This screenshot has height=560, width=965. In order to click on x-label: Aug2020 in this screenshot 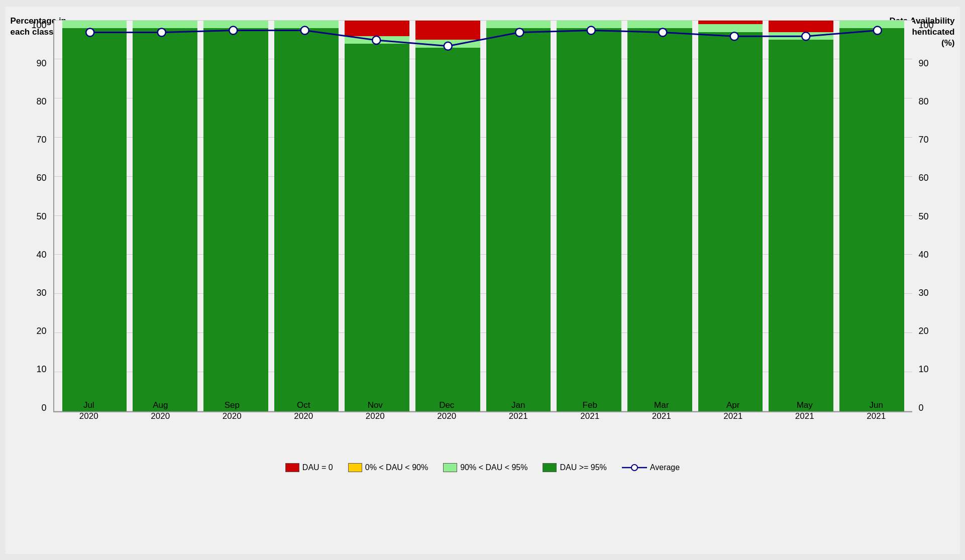, I will do `click(161, 409)`.